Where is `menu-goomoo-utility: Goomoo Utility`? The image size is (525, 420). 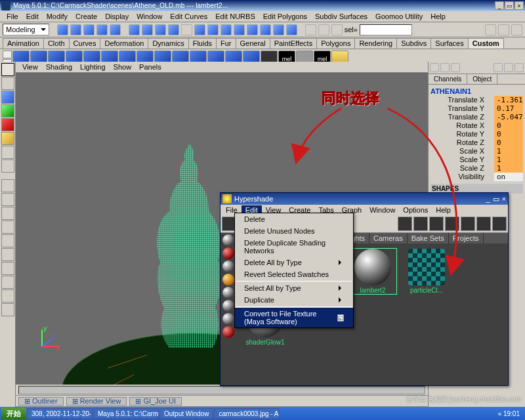
menu-goomoo-utility: Goomoo Utility is located at coordinates (399, 16).